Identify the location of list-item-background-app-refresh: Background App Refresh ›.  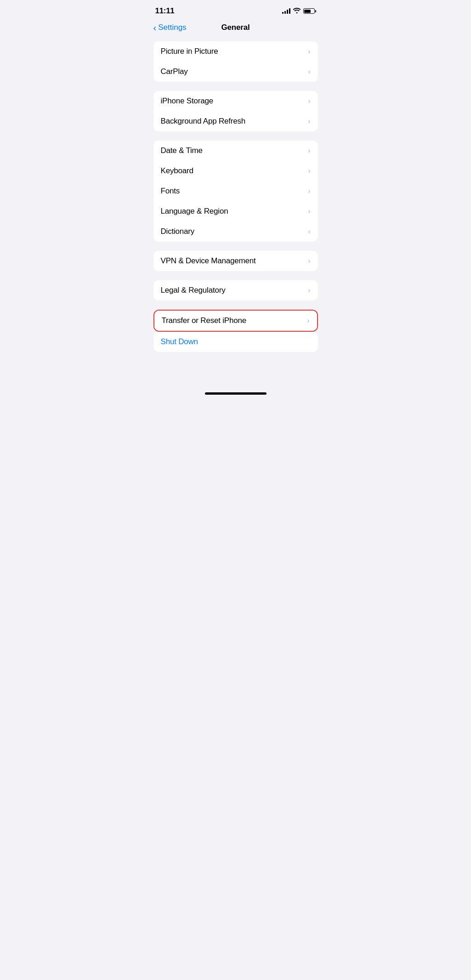
(236, 121).